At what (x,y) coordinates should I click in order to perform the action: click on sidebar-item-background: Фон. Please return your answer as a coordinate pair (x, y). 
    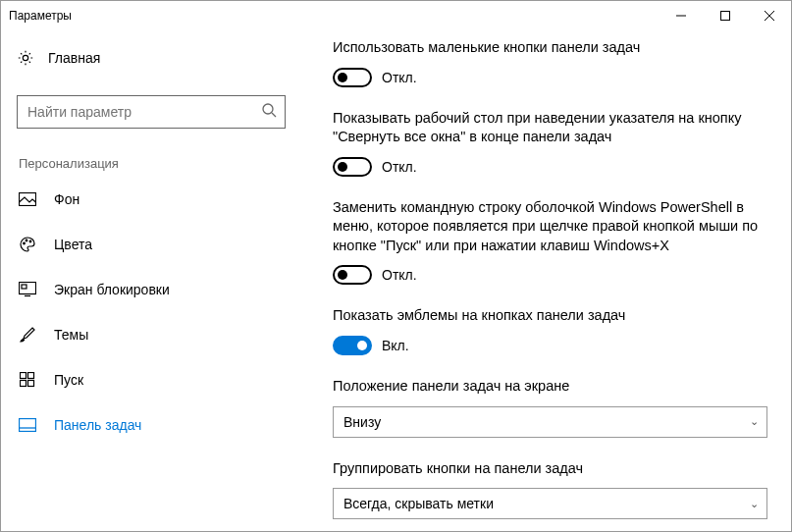
    Looking at the image, I should click on (153, 199).